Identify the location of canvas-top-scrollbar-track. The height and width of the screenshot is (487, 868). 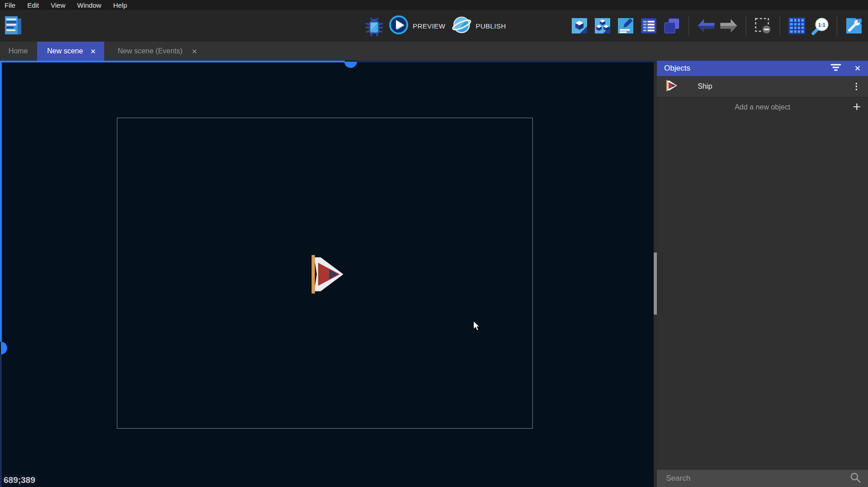
(506, 62).